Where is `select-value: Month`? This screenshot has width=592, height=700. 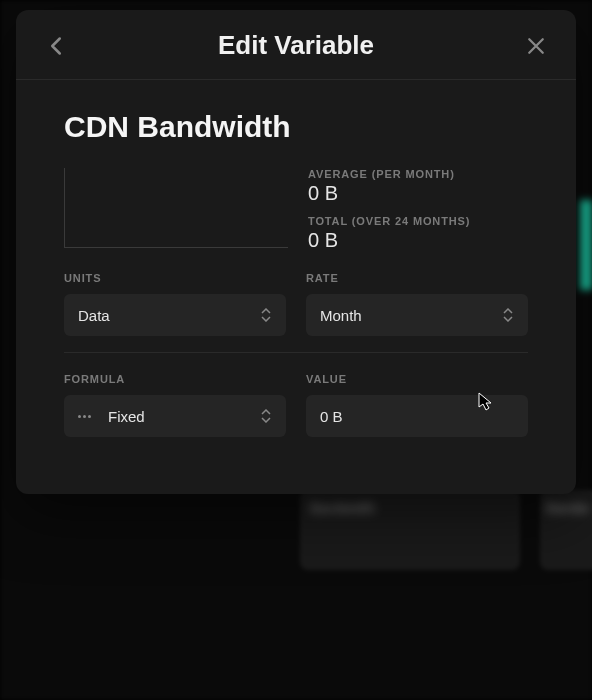
select-value: Month is located at coordinates (341, 316).